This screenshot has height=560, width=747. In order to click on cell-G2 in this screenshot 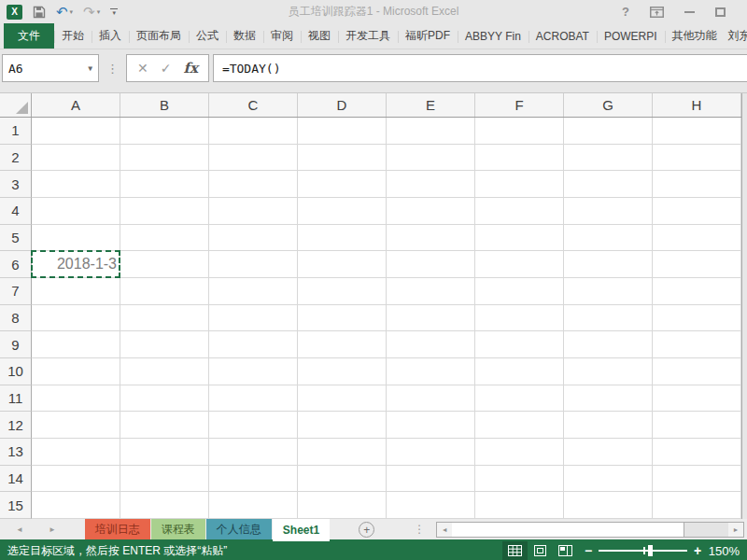, I will do `click(609, 159)`.